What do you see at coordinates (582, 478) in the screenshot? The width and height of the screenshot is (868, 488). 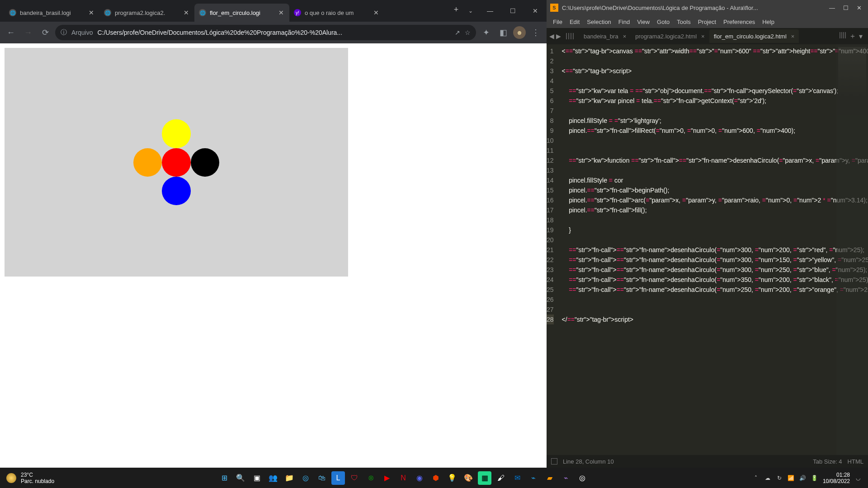 I see `chrome-icon: ◎` at bounding box center [582, 478].